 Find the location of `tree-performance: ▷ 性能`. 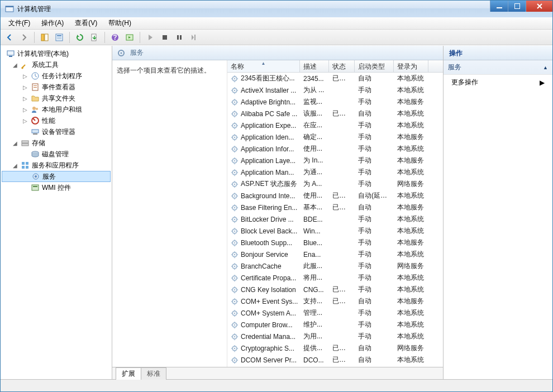

tree-performance: ▷ 性能 is located at coordinates (56, 121).